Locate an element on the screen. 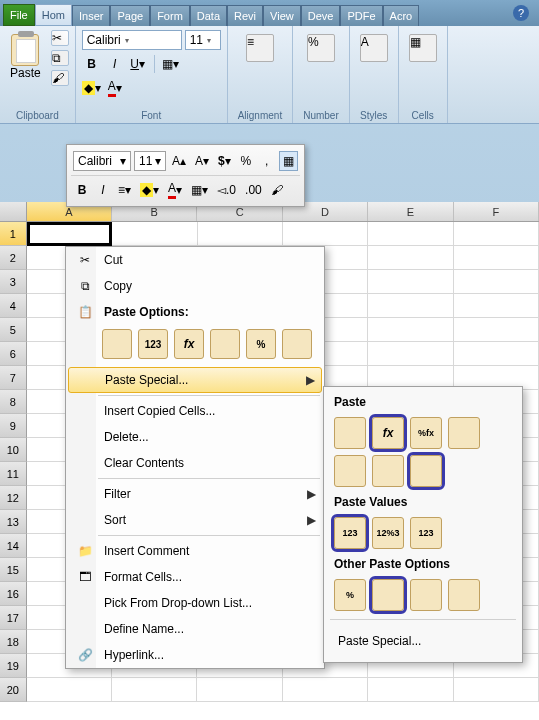  ctx-clear-contents: Clear Contents is located at coordinates (195, 463).